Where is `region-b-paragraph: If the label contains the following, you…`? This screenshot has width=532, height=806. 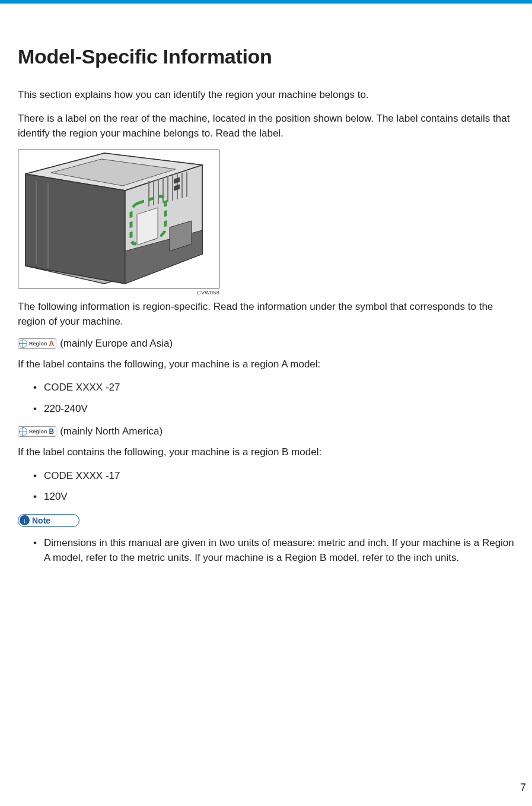
region-b-paragraph: If the label contains the following, you… is located at coordinates (266, 452).